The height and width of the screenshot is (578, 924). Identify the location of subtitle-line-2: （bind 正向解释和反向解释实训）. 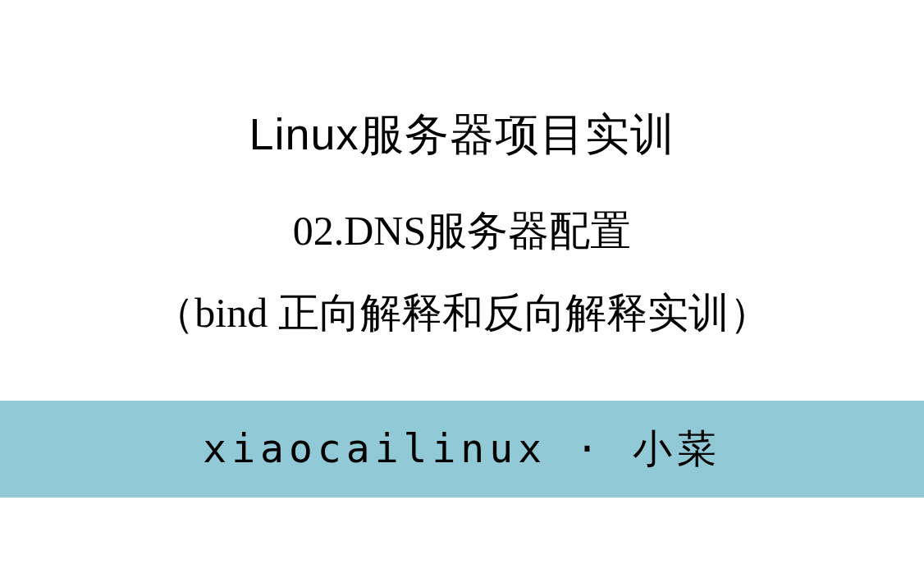
(462, 314).